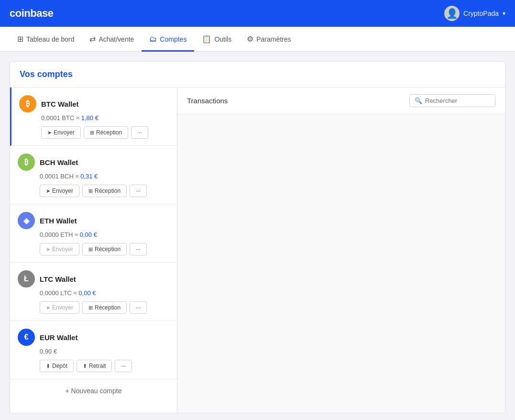 This screenshot has width=515, height=420. What do you see at coordinates (257, 39) in the screenshot?
I see `main-nav: ⊞ Tableau de bord ⇄ Achat/vente 🗂 Compte…` at bounding box center [257, 39].